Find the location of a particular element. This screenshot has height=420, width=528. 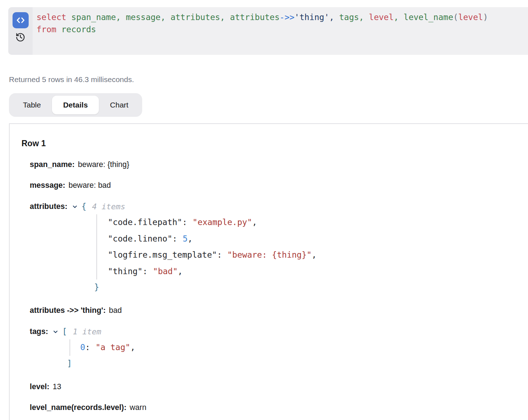

field-value: 13 is located at coordinates (57, 387).